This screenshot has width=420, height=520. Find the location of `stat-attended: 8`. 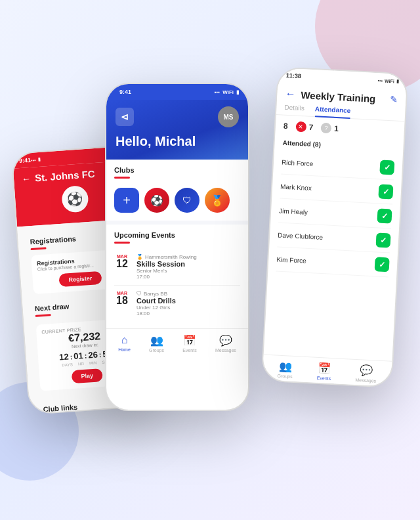

stat-attended: 8 is located at coordinates (286, 126).